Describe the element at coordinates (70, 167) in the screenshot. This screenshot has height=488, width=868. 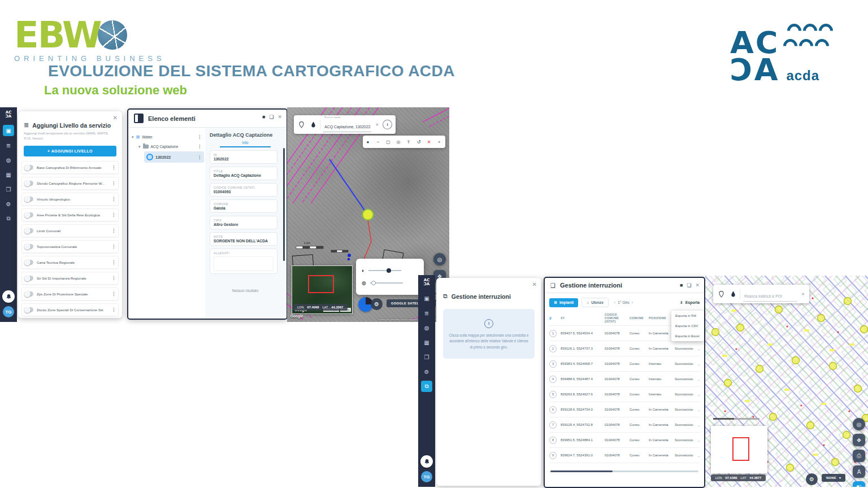
I see `layer-list-item: Base Cartografica Di Riferimento Annuale…` at that location.